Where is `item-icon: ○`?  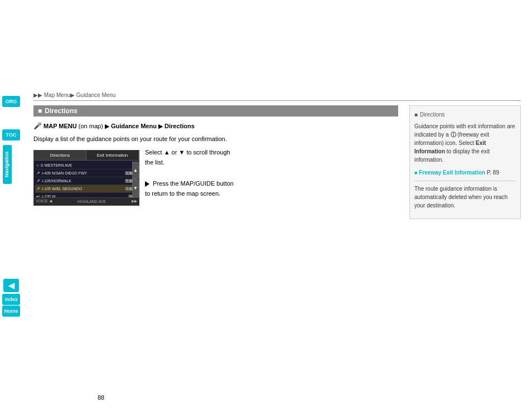 item-icon: ○ is located at coordinates (38, 165).